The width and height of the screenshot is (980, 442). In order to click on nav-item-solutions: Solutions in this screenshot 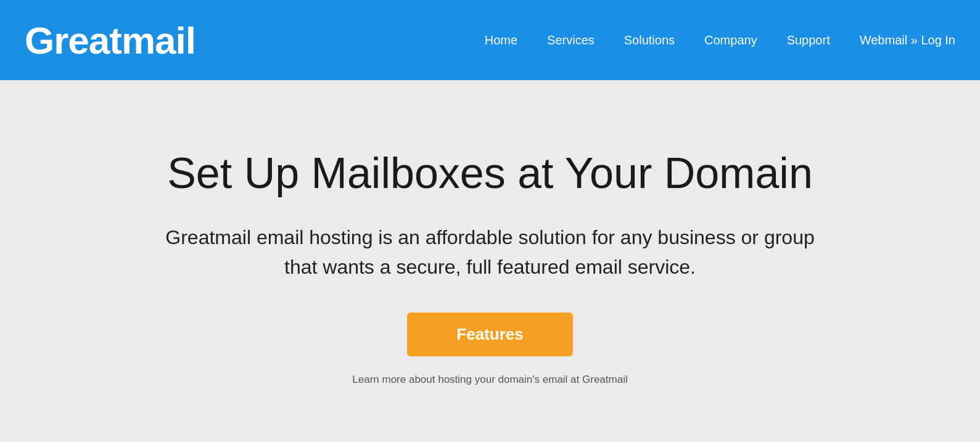, I will do `click(649, 41)`.